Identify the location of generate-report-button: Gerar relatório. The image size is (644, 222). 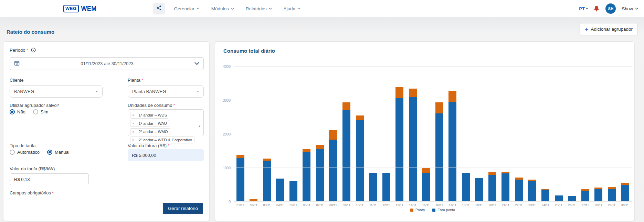
(183, 208).